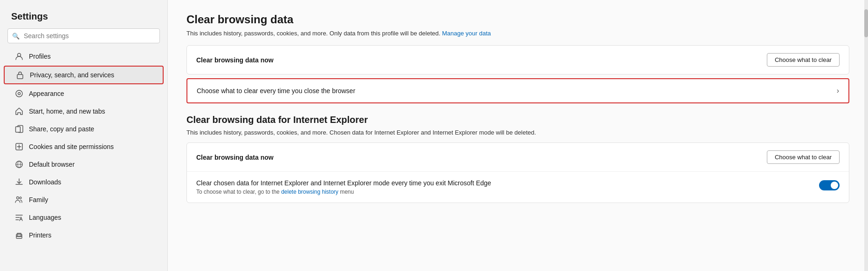 Image resolution: width=868 pixels, height=271 pixels. Describe the element at coordinates (71, 147) in the screenshot. I see `sidebar-item-cookies-label: Cookies and site permissions` at that location.